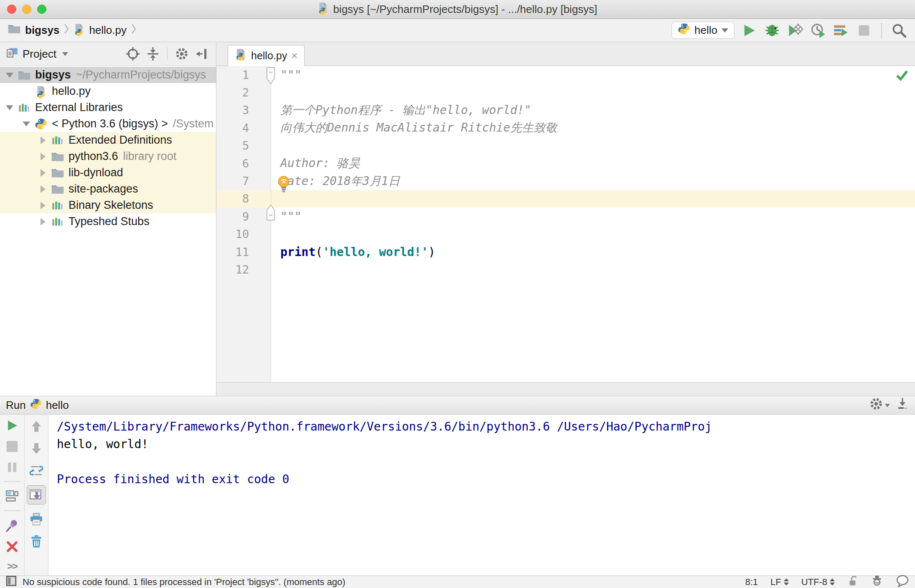  What do you see at coordinates (58, 405) in the screenshot?
I see `run-panel-config-name: hello` at bounding box center [58, 405].